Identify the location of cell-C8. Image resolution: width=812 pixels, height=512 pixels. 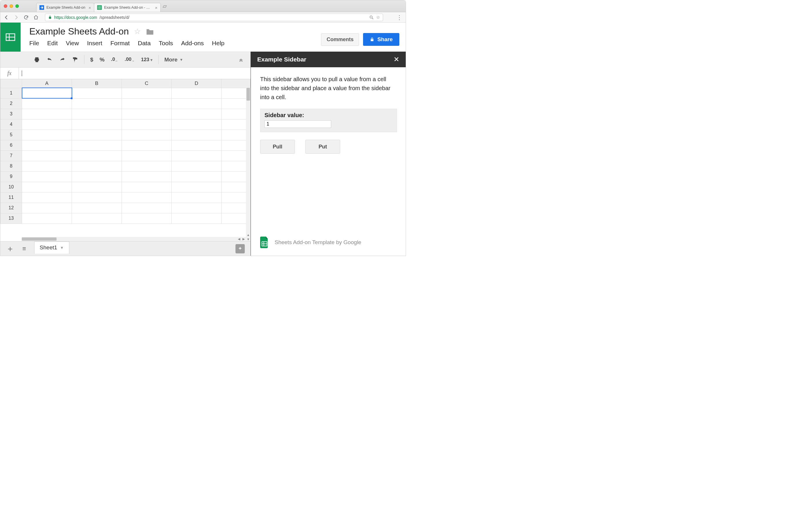
(147, 166).